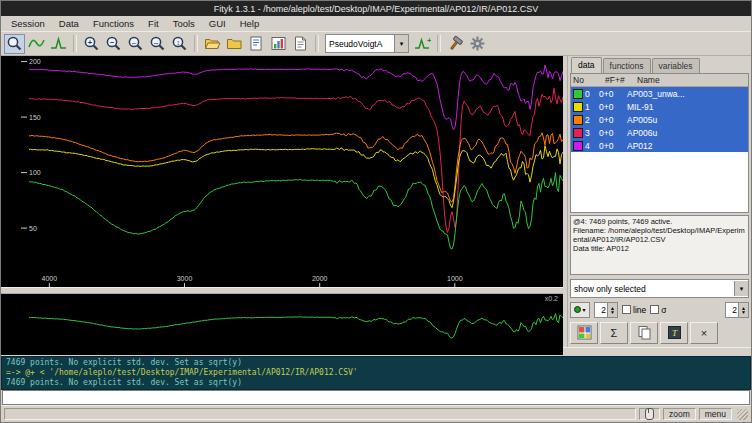  Describe the element at coordinates (584, 333) in the screenshot. I see `edit-data-button` at that location.